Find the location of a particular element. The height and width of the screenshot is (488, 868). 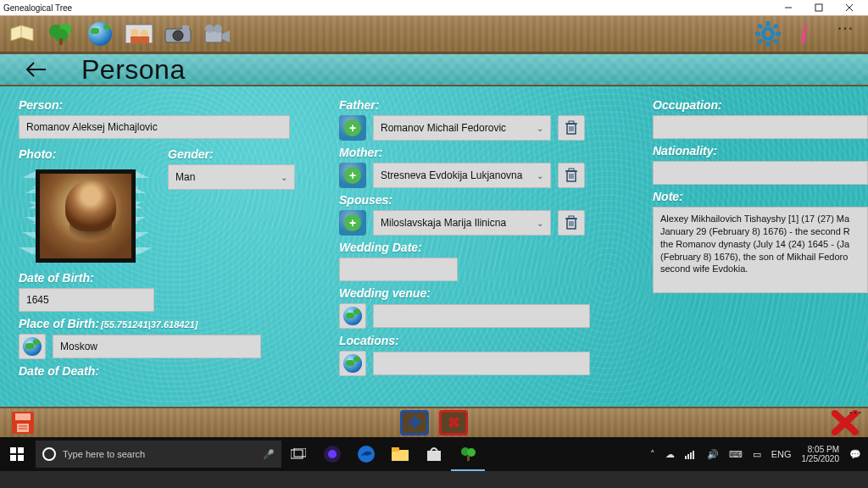

pob-label: Place of Birth:[55.751241|37.618421] is located at coordinates (163, 324).